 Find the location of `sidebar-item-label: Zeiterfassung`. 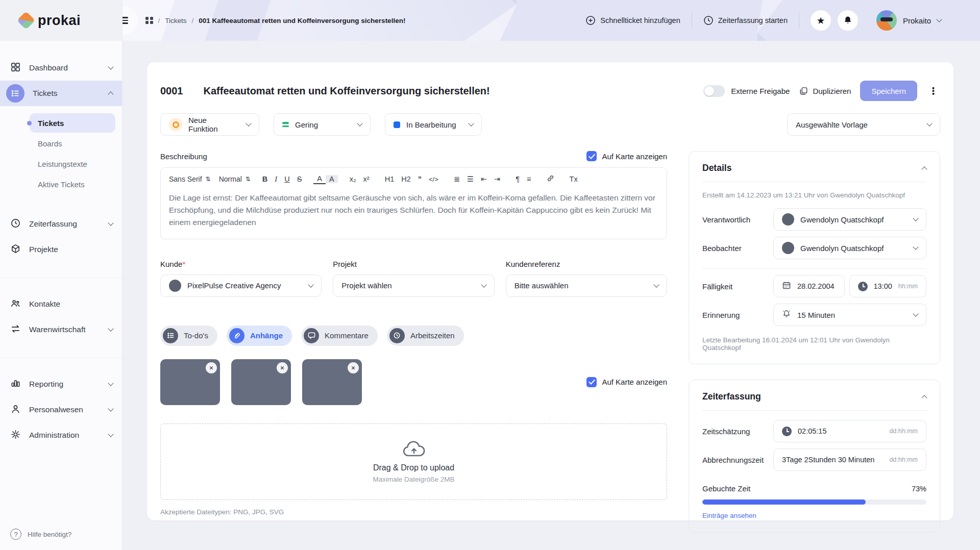

sidebar-item-label: Zeiterfassung is located at coordinates (65, 224).